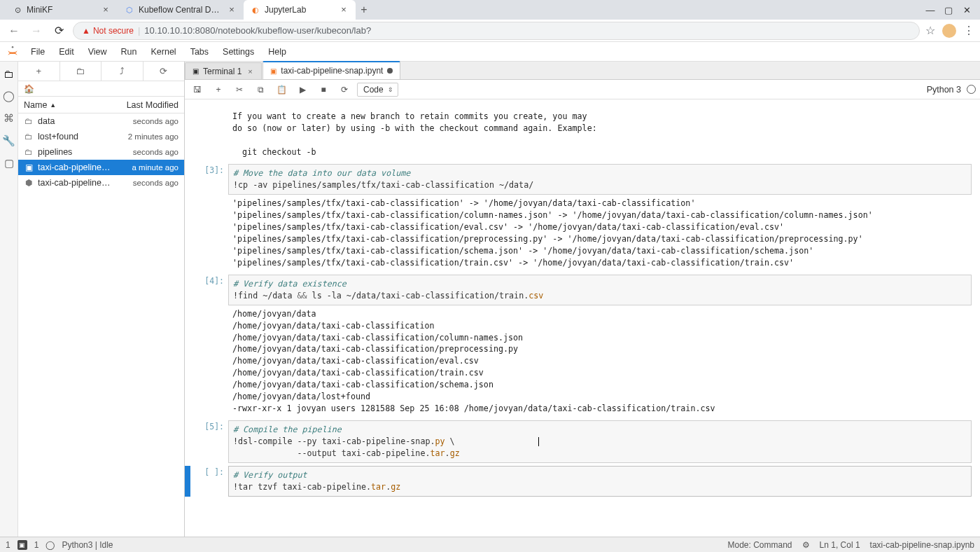 The width and height of the screenshot is (980, 552). Describe the element at coordinates (74, 121) in the screenshot. I see `file-name: data` at that location.